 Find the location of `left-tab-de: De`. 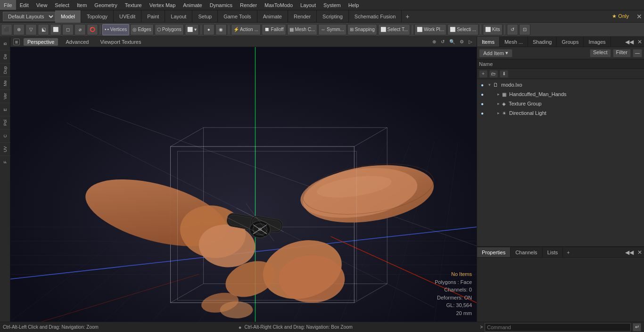

left-tab-de: De is located at coordinates (5, 57).